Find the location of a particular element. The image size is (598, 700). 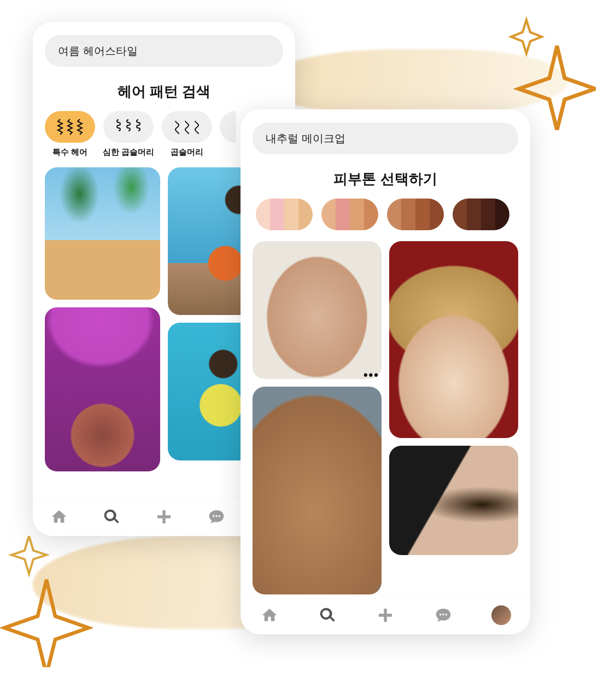

freckles-closeup-photo is located at coordinates (317, 491).